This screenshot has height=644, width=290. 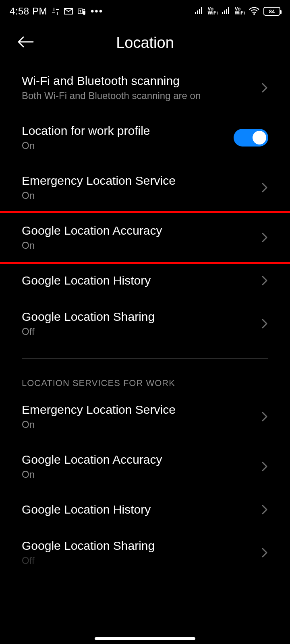 I want to click on work-item-google-location-accuracy: Google Location Accuracy On, so click(x=145, y=466).